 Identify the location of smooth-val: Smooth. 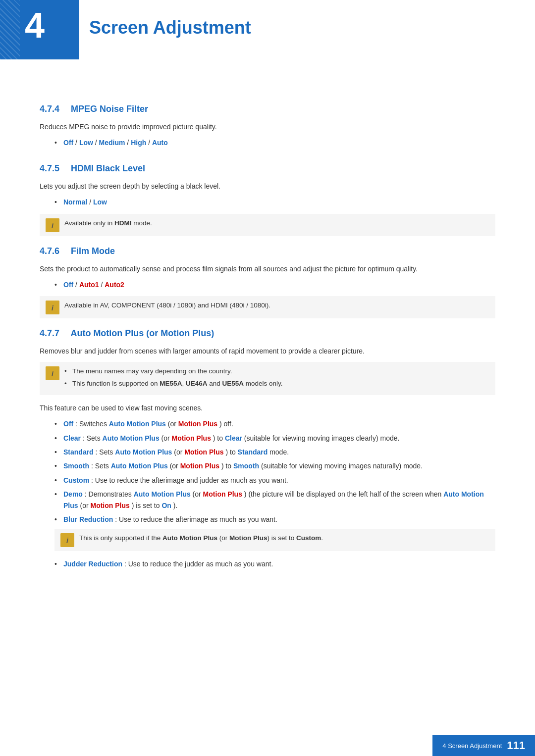
(246, 466).